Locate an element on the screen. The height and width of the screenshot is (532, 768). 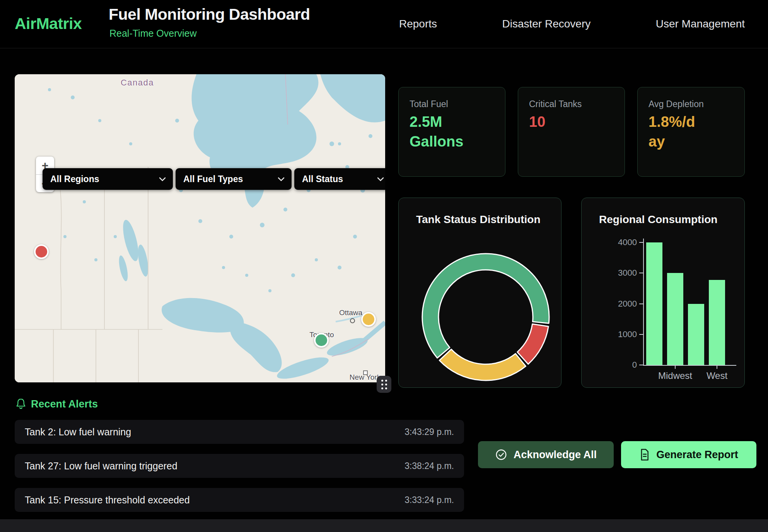
alert-time: 3:33:24 p.m. is located at coordinates (429, 500).